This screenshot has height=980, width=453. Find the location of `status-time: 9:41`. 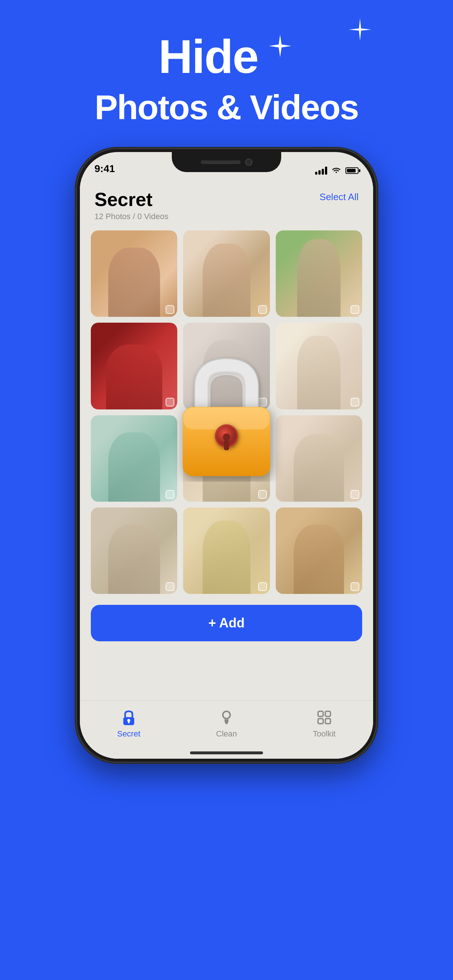

status-time: 9:41 is located at coordinates (105, 169).